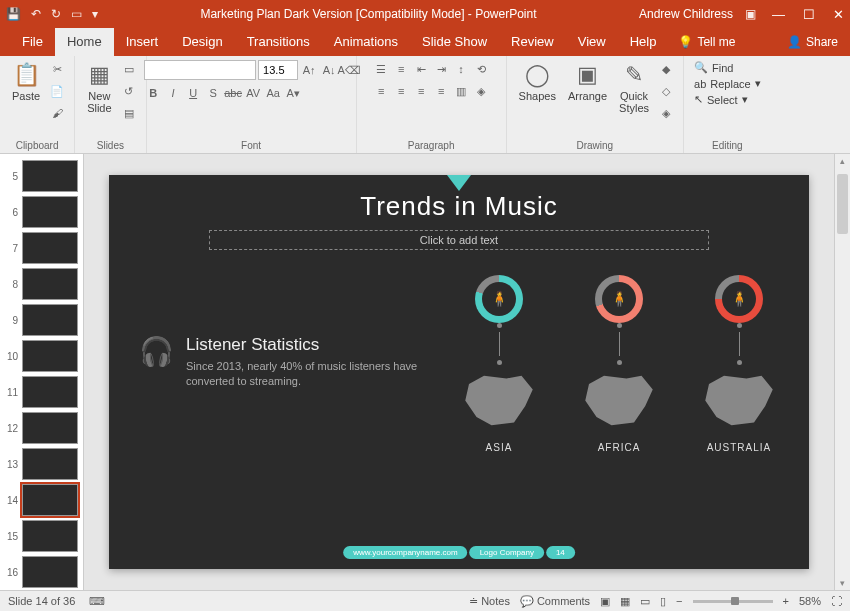 The image size is (850, 611). I want to click on redo-icon: ↻, so click(56, 14).